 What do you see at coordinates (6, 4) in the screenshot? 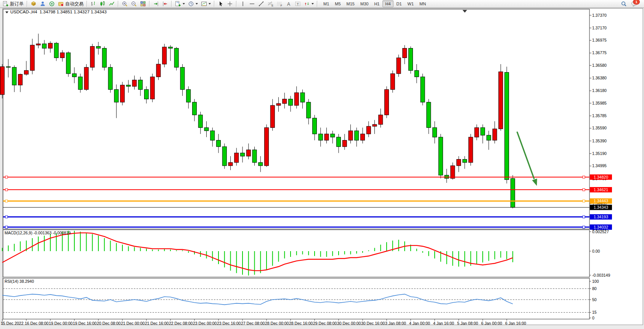
I see `new-order-icon` at bounding box center [6, 4].